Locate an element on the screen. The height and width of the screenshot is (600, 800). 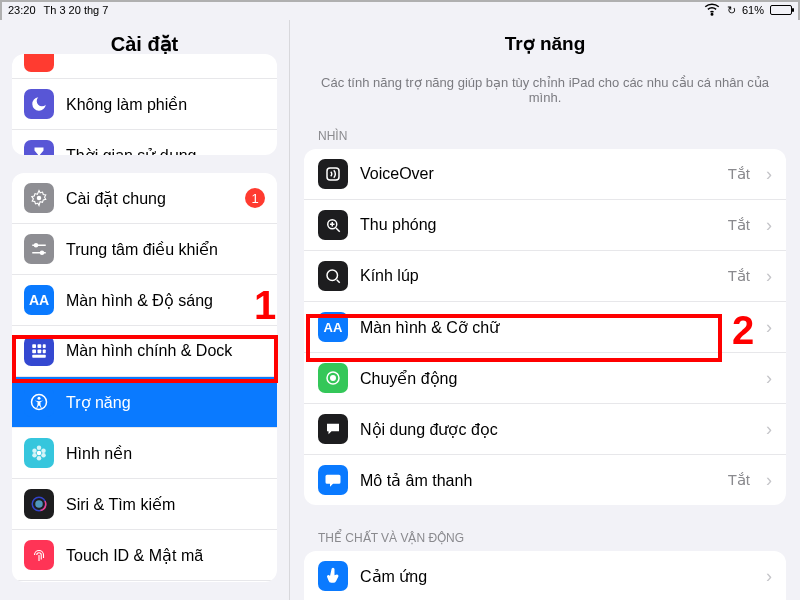
gear-icon is located at coordinates (39, 198).